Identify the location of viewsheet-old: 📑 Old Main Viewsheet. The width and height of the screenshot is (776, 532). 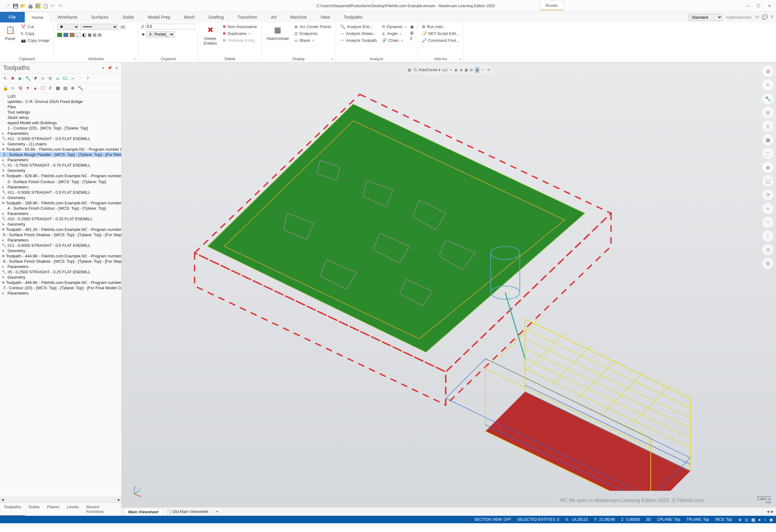
(188, 512).